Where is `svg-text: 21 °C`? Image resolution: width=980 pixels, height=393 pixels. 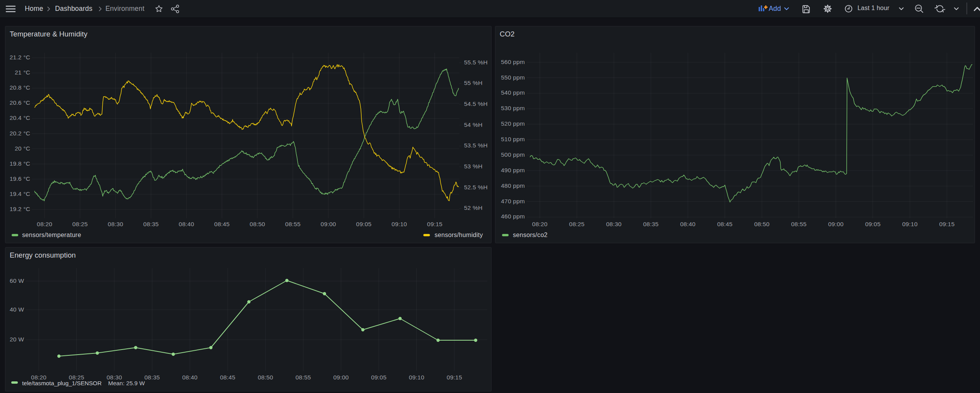
svg-text: 21 °C is located at coordinates (22, 72).